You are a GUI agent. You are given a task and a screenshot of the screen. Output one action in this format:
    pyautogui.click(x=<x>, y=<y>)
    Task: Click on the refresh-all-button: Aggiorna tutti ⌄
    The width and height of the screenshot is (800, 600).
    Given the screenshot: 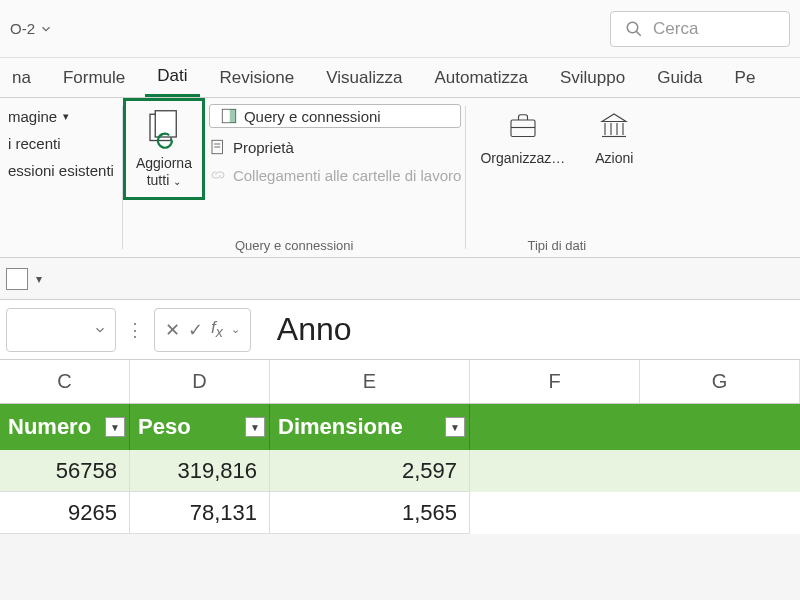 What is the action you would take?
    pyautogui.click(x=164, y=149)
    